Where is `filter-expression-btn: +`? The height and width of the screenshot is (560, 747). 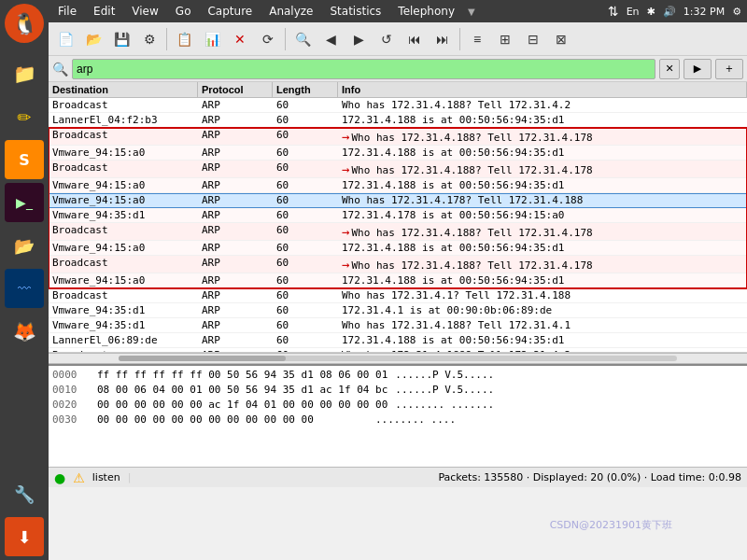 filter-expression-btn: + is located at coordinates (729, 69).